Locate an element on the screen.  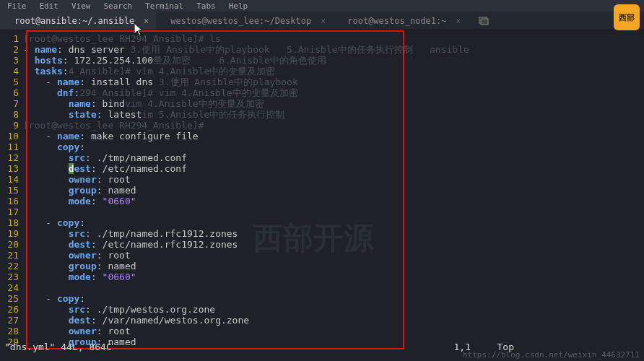
code-line: 24 is located at coordinates (322, 287).